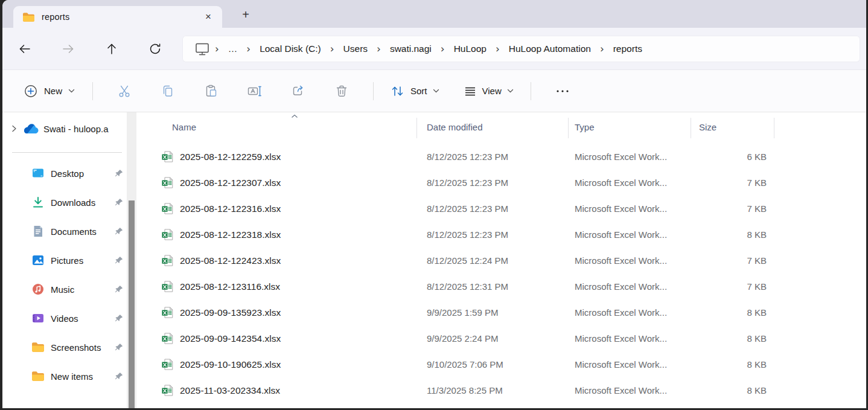  What do you see at coordinates (501, 157) in the screenshot?
I see `file-row: 2025-08-12-122259.xlsx 8/12/2025 12:23 P…` at bounding box center [501, 157].